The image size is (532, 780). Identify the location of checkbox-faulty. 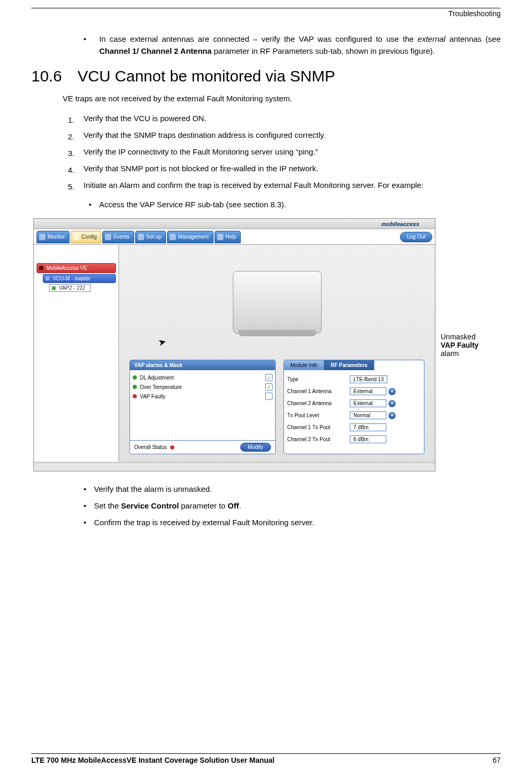
(269, 396).